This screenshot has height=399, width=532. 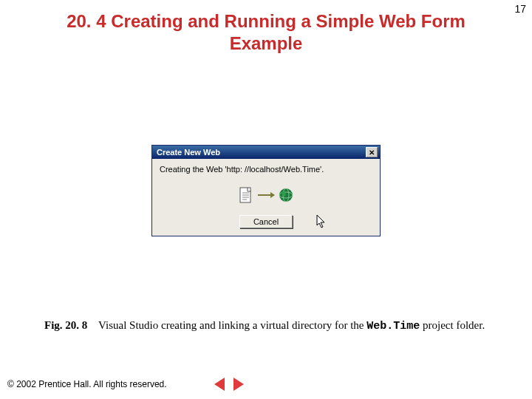 I want to click on caption-code: Web.Time, so click(x=393, y=327).